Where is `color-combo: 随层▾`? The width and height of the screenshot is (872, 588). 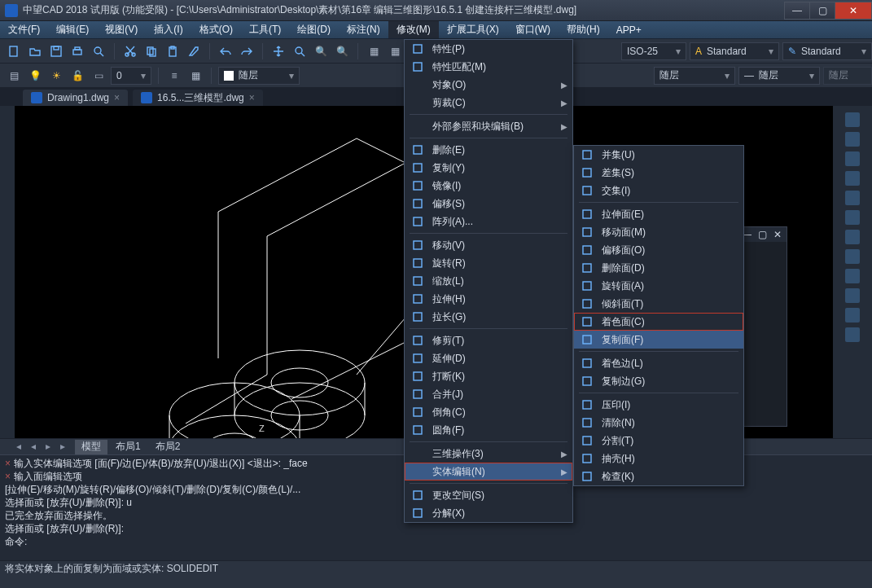
color-combo: 随层▾ is located at coordinates (259, 76).